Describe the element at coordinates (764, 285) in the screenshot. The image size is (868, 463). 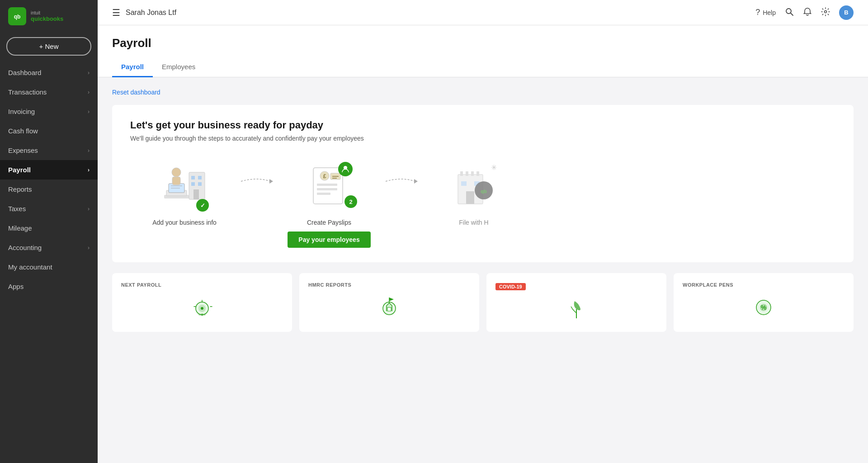
I see `workplace-pens-label: WORKPLACE PENS` at that location.